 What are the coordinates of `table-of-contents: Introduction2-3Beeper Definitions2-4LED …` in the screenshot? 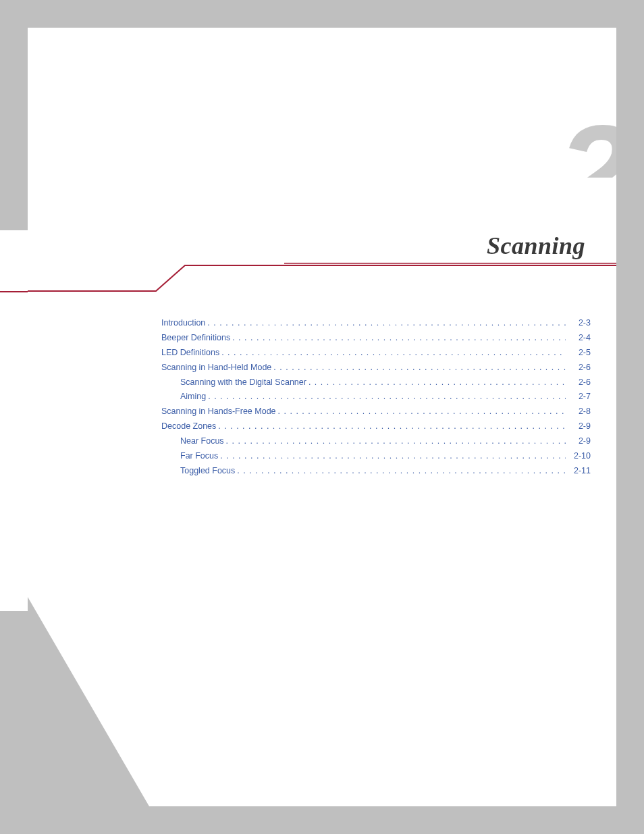 It's located at (376, 397).